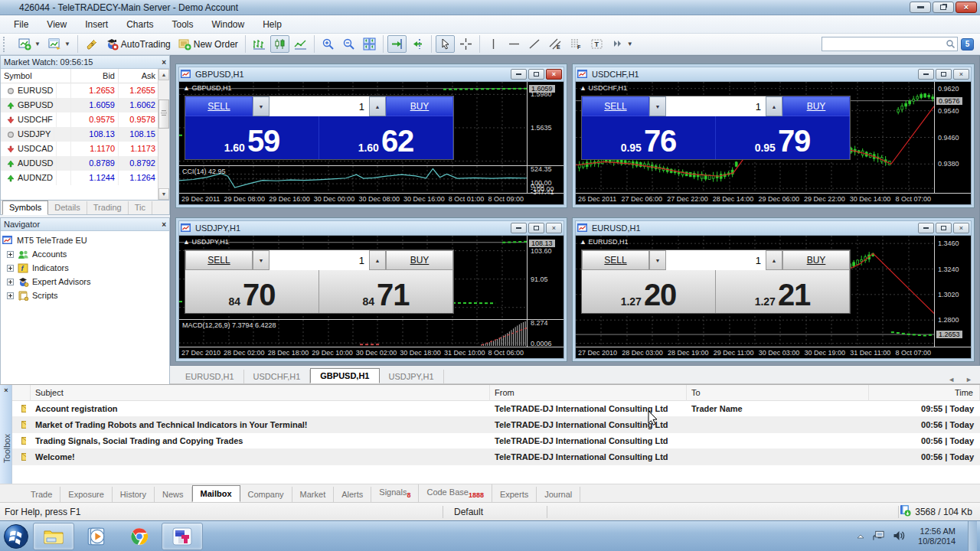 Image resolution: width=980 pixels, height=551 pixels. I want to click on menu-file: File, so click(21, 24).